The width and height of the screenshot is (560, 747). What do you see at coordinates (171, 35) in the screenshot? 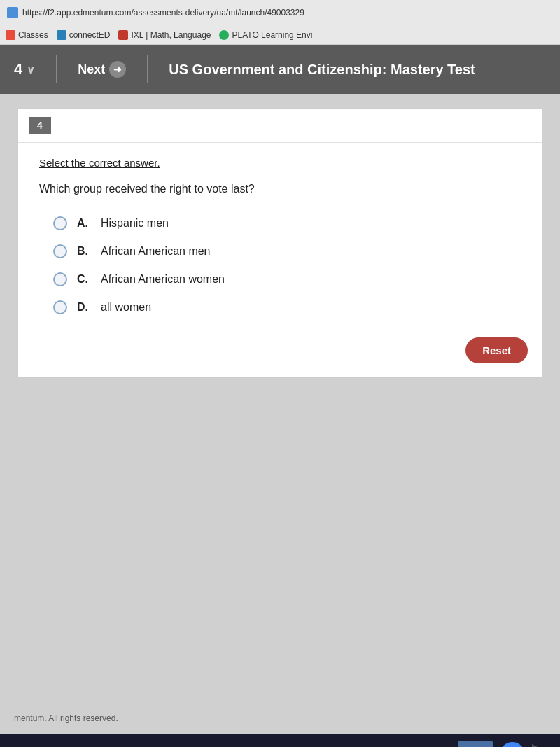
I see `bookmark-ixl-label: IXL | Math, Language` at bounding box center [171, 35].